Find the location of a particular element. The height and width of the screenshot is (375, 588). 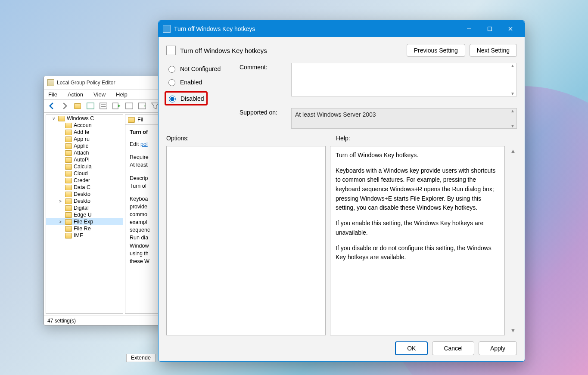

tree-item: Data C is located at coordinates (84, 187).